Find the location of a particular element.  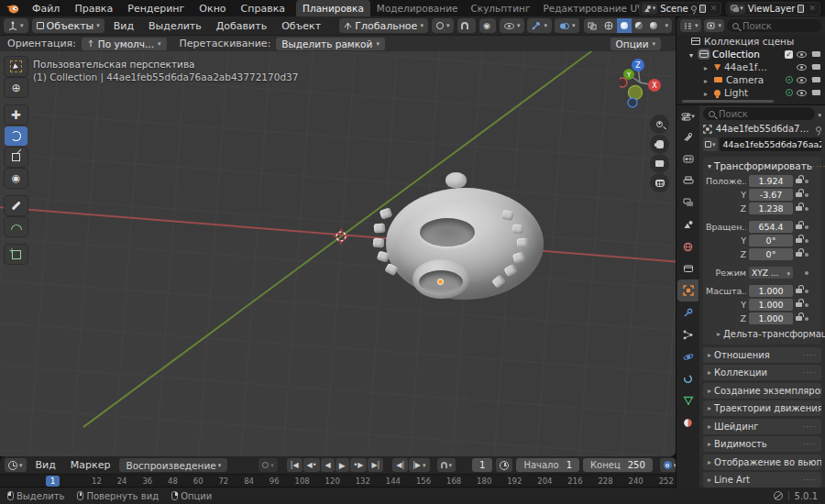

outliner-search is located at coordinates (774, 26).